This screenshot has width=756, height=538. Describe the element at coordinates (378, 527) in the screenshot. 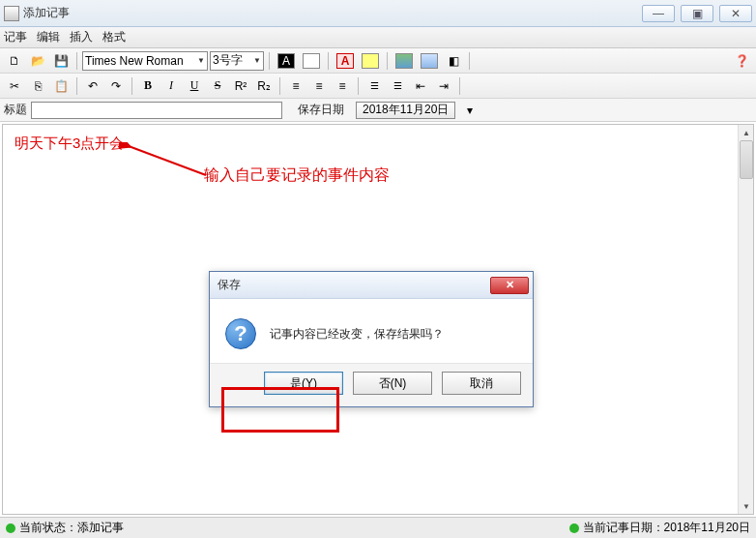

I see `status-bar: 当前状态： 添加记事 当前记事日期： 2018年11月20日` at that location.